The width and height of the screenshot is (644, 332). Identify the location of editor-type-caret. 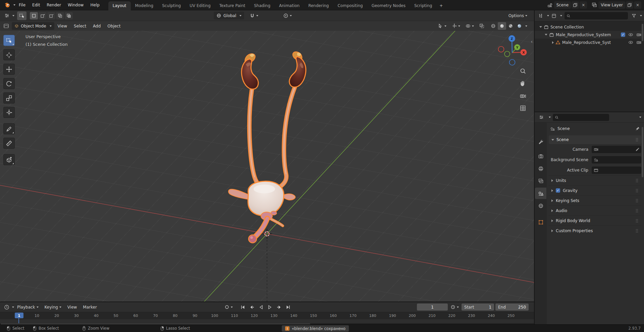
(13, 16).